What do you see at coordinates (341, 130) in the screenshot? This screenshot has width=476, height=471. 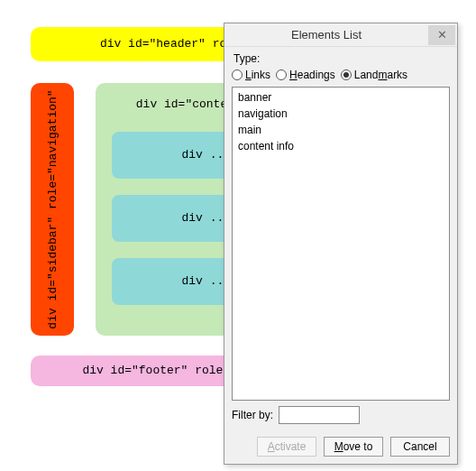 I see `list-item: main` at bounding box center [341, 130].